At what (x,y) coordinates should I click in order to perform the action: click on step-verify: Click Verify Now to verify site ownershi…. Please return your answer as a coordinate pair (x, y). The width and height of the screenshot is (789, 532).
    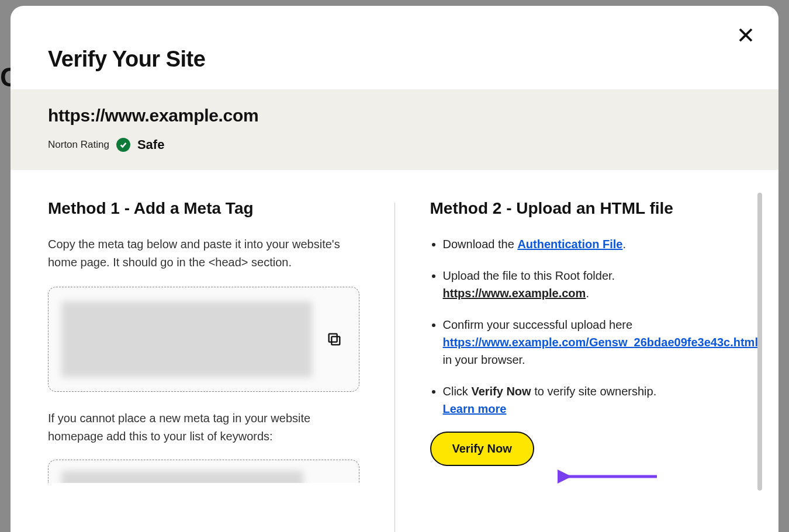
    Looking at the image, I should click on (593, 400).